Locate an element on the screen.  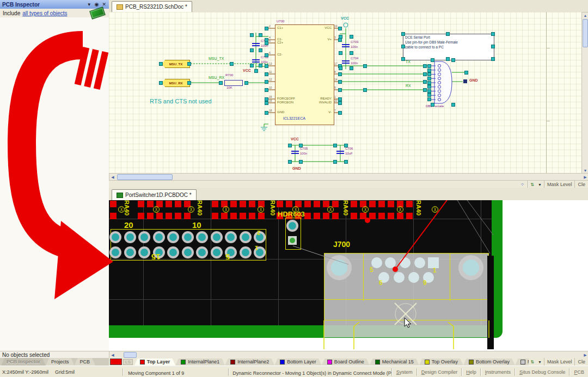
panel-menu-system: System is located at coordinates (405, 372).